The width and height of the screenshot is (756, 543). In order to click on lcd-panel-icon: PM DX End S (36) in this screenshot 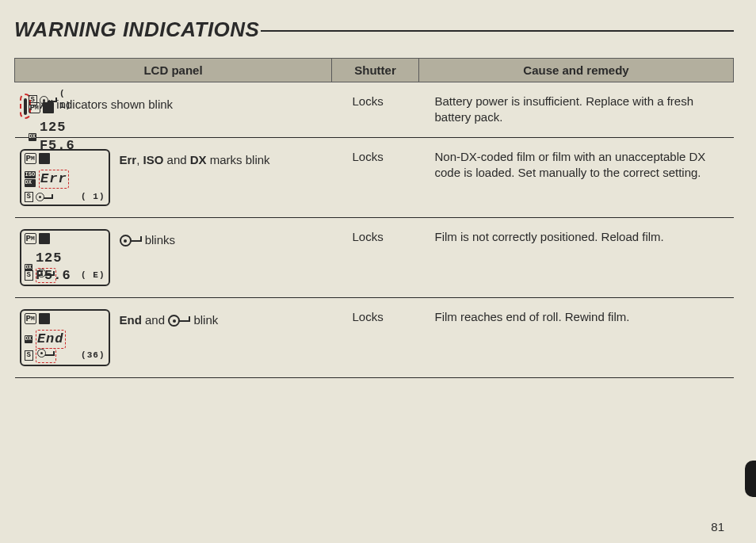, I will do `click(65, 338)`.